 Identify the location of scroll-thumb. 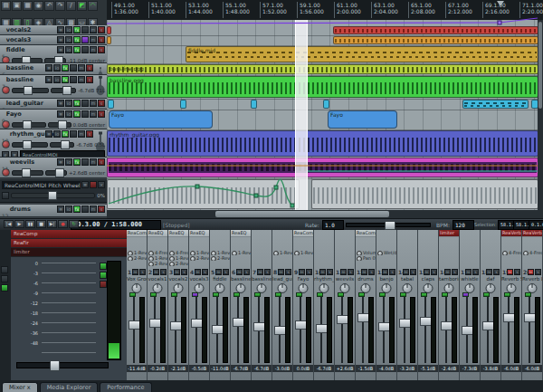
(540, 65).